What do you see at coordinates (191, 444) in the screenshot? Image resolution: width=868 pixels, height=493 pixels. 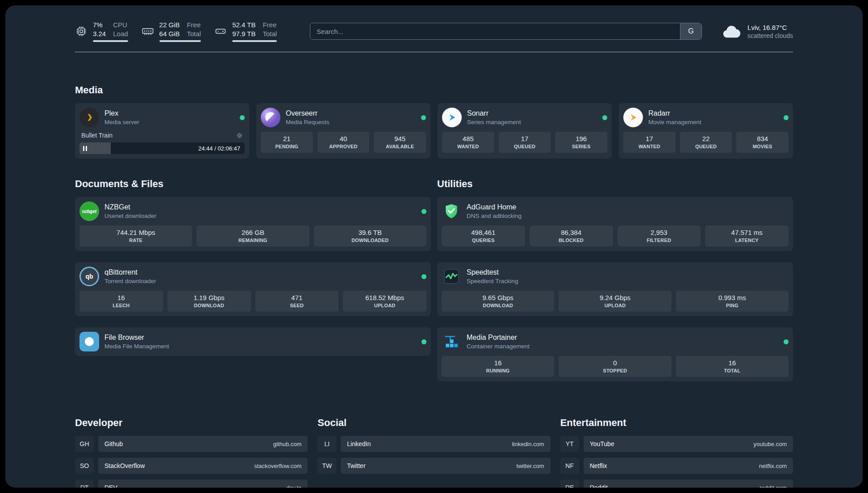 I see `bookmark-github: GH Github github.com` at bounding box center [191, 444].